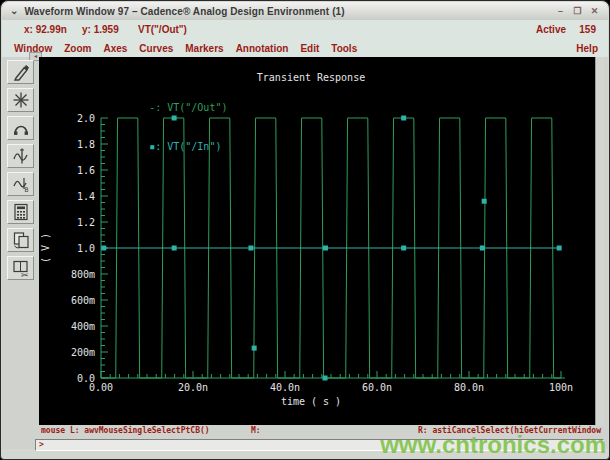  Describe the element at coordinates (377, 388) in the screenshot. I see `svg-text: 60.0n` at that location.